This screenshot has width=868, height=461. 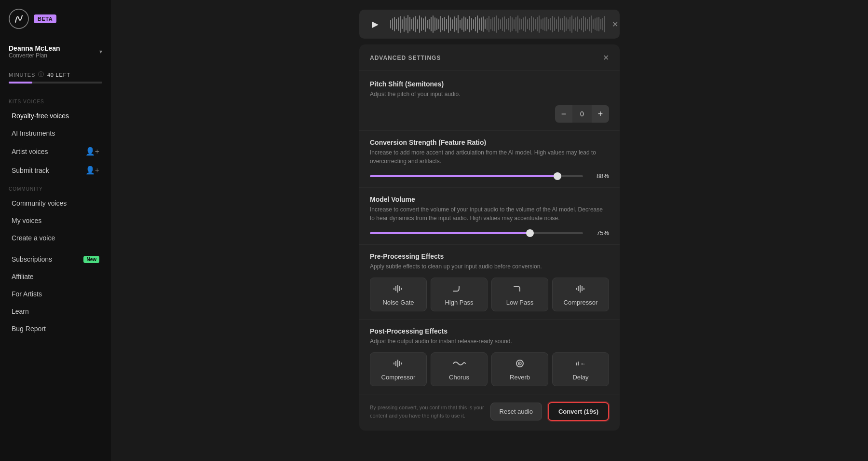 I want to click on noise-gate-button: Noise Gate, so click(x=398, y=294).